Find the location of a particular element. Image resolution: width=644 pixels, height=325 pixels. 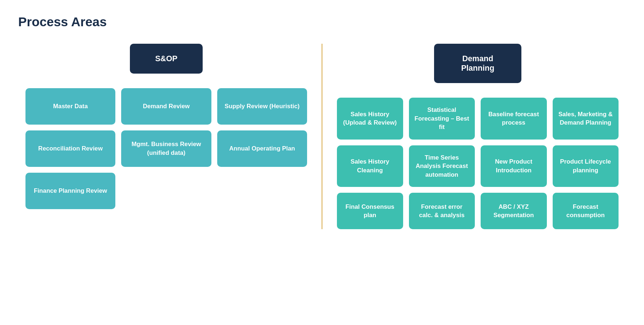

sop-row-3: Finance Planning Review is located at coordinates (166, 191).